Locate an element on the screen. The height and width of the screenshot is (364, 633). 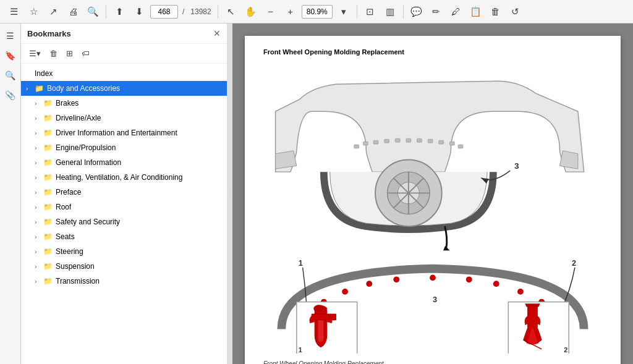
bookmark-folder-icon-steering: 📁 is located at coordinates (48, 252).